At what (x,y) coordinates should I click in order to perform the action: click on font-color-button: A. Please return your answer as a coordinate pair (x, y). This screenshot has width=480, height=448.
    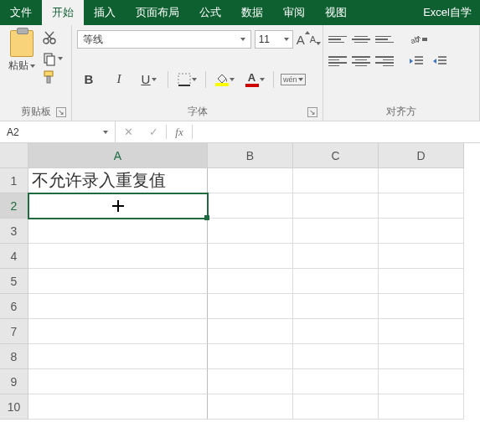
    Looking at the image, I should click on (255, 80).